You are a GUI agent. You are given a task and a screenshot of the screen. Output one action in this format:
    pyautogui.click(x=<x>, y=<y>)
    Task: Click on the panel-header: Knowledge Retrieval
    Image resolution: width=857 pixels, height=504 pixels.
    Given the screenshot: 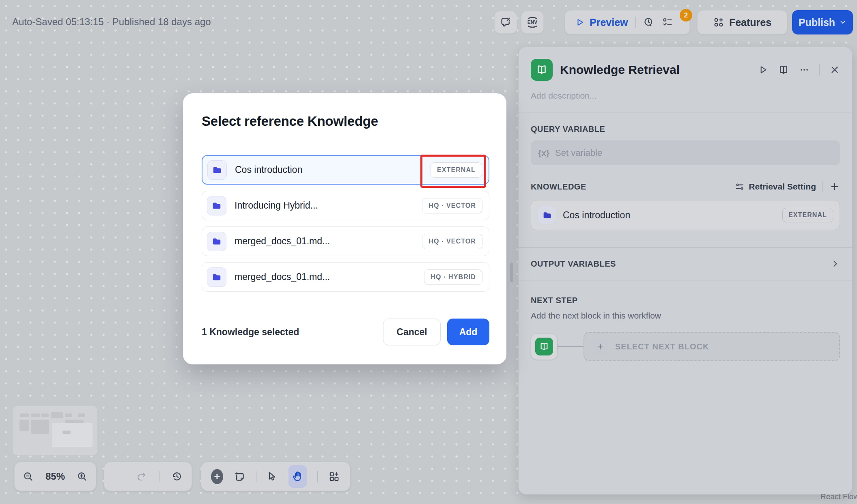 What is the action you would take?
    pyautogui.click(x=685, y=70)
    